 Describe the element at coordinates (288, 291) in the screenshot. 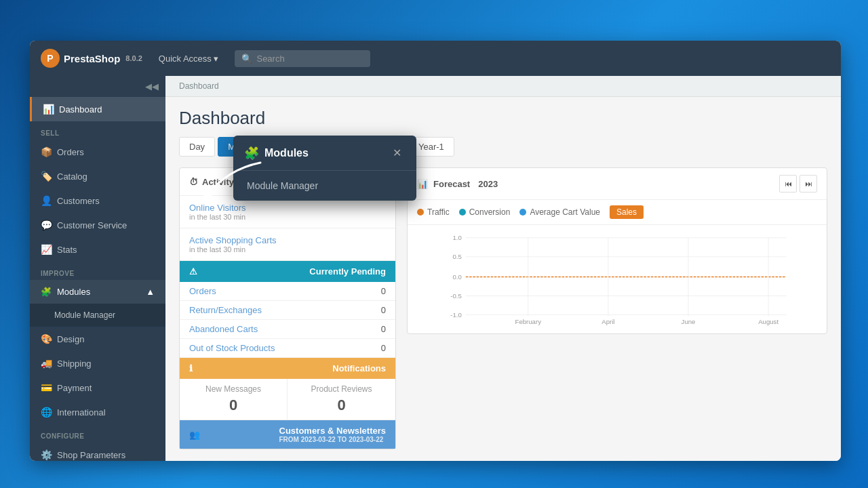

I see `pending-orders: Orders 0` at that location.